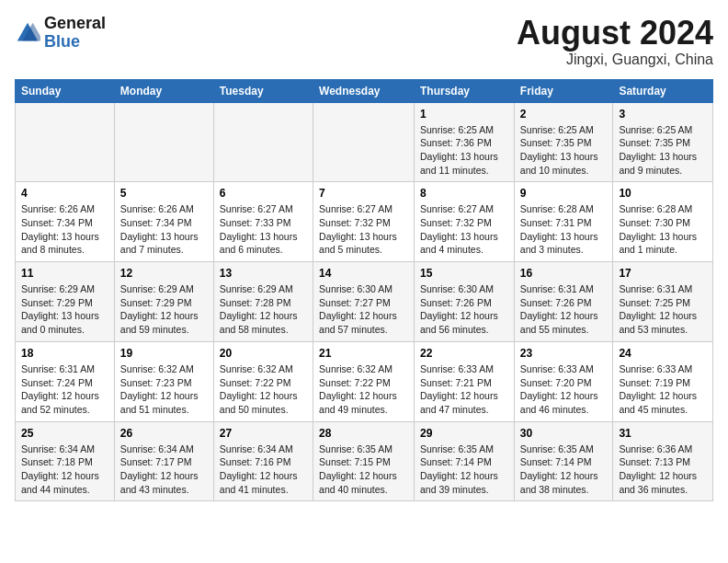 The height and width of the screenshot is (563, 728). I want to click on day-info: Sunrise: 6:33 AM Sunset: 7:20 PM Dayligh…, so click(564, 390).